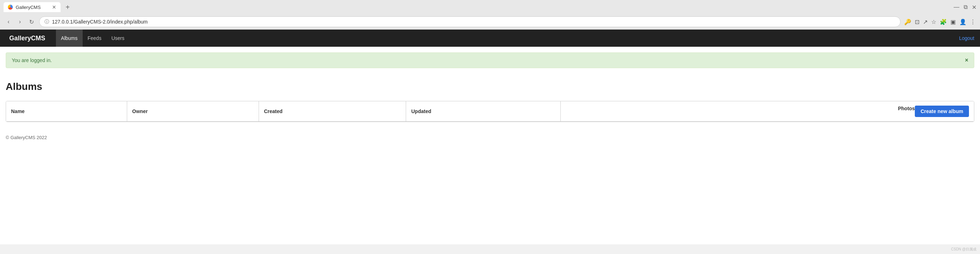  Describe the element at coordinates (332, 111) in the screenshot. I see `col-created: Created` at that location.